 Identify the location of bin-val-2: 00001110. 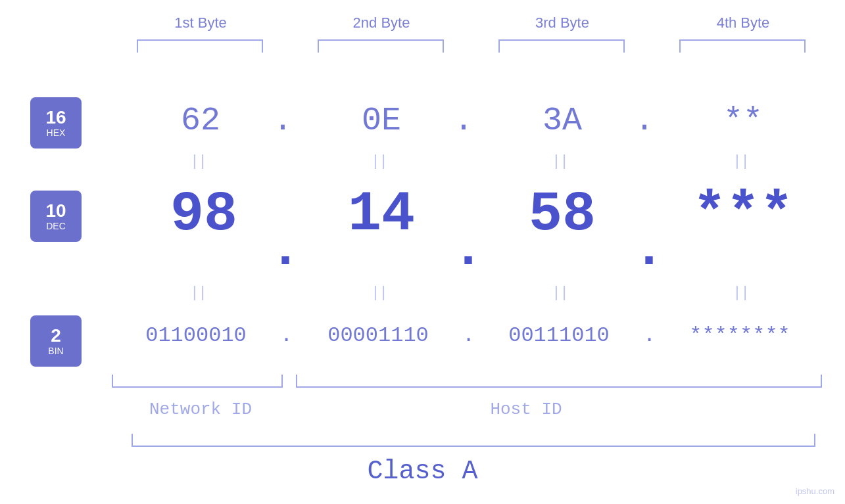
(378, 335).